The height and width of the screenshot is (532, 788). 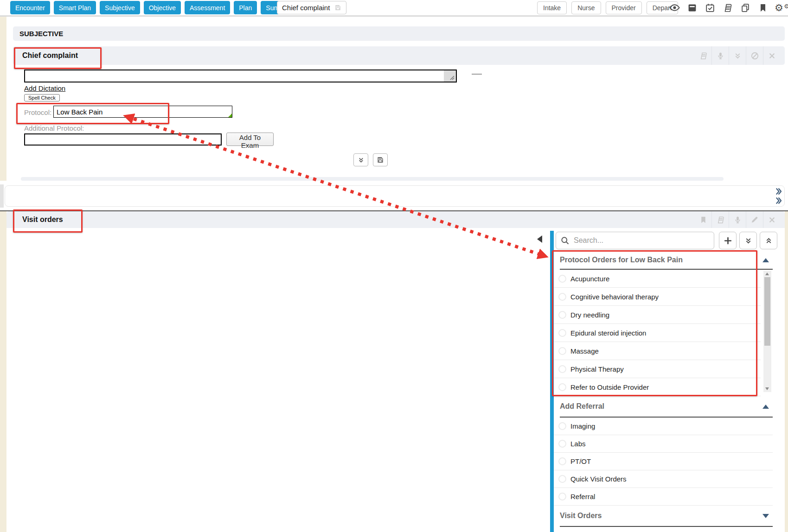 What do you see at coordinates (584, 351) in the screenshot?
I see `order-item-label: Massage` at bounding box center [584, 351].